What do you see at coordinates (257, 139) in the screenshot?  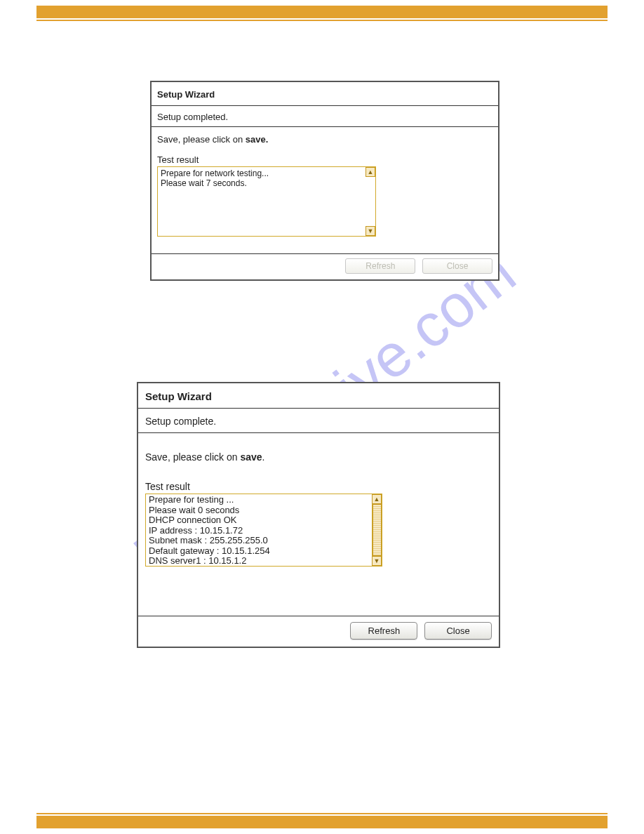 I see `save-hint-bold: save.` at bounding box center [257, 139].